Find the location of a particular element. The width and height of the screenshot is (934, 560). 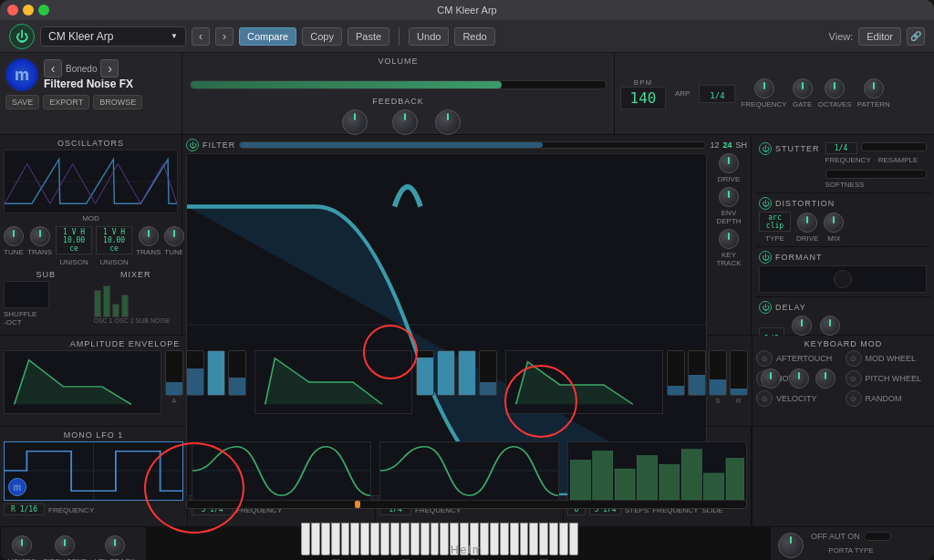

maximize-button is located at coordinates (44, 10).